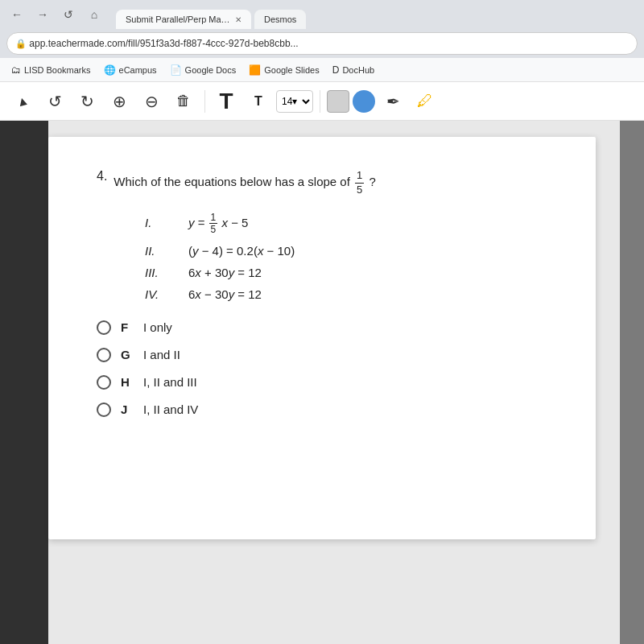 This screenshot has height=644, width=644. What do you see at coordinates (94, 14) in the screenshot?
I see `home-button: ⌂` at bounding box center [94, 14].